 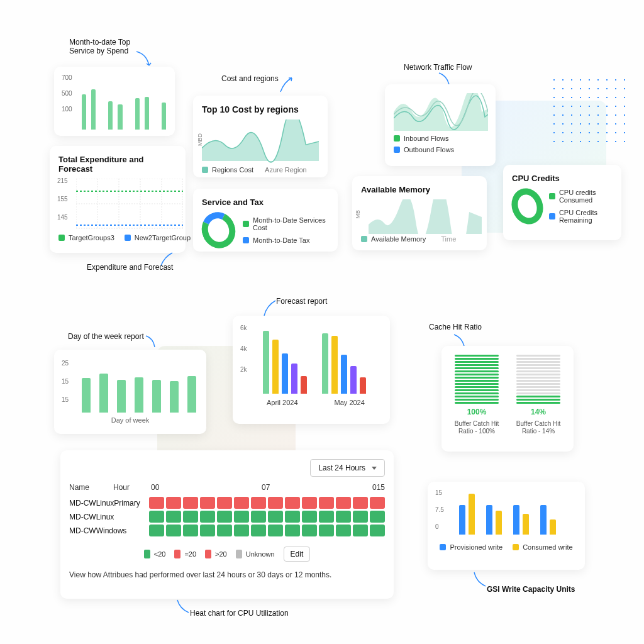 What do you see at coordinates (67, 109) in the screenshot?
I see `mtd-tick: 100` at bounding box center [67, 109].